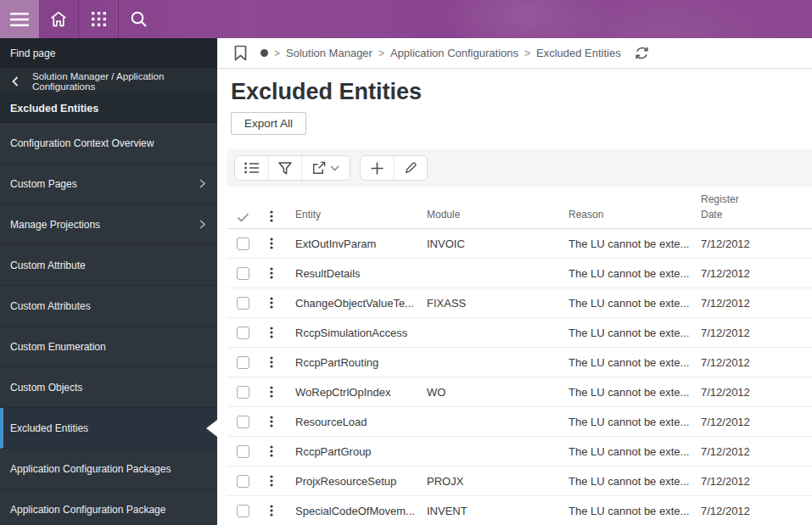 Image resolution: width=812 pixels, height=525 pixels. What do you see at coordinates (109, 184) in the screenshot?
I see `sidebar-item-custom-pages: Custom Pages` at bounding box center [109, 184].